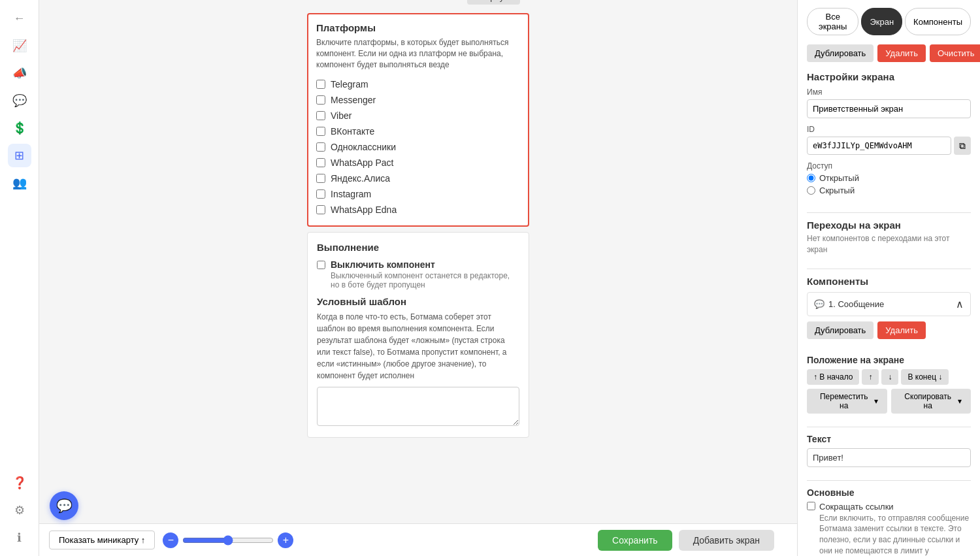  What do you see at coordinates (64, 506) in the screenshot?
I see `chat-fab: 💬` at bounding box center [64, 506].